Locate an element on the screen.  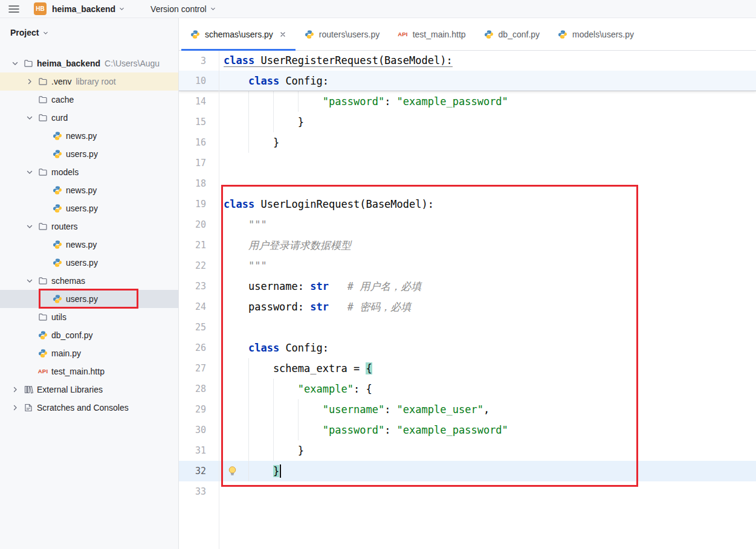
tree-item-venv: .venvlibrary root is located at coordinates (89, 82).